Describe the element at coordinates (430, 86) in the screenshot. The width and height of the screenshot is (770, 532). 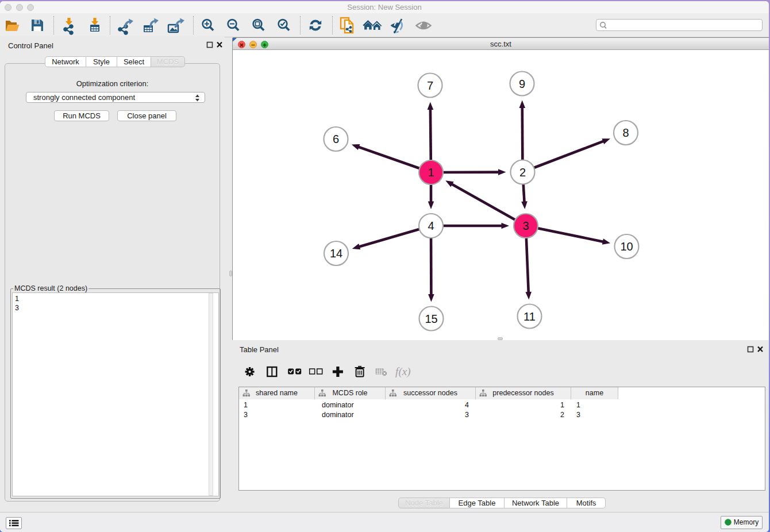
I see `svg-text: 7` at that location.